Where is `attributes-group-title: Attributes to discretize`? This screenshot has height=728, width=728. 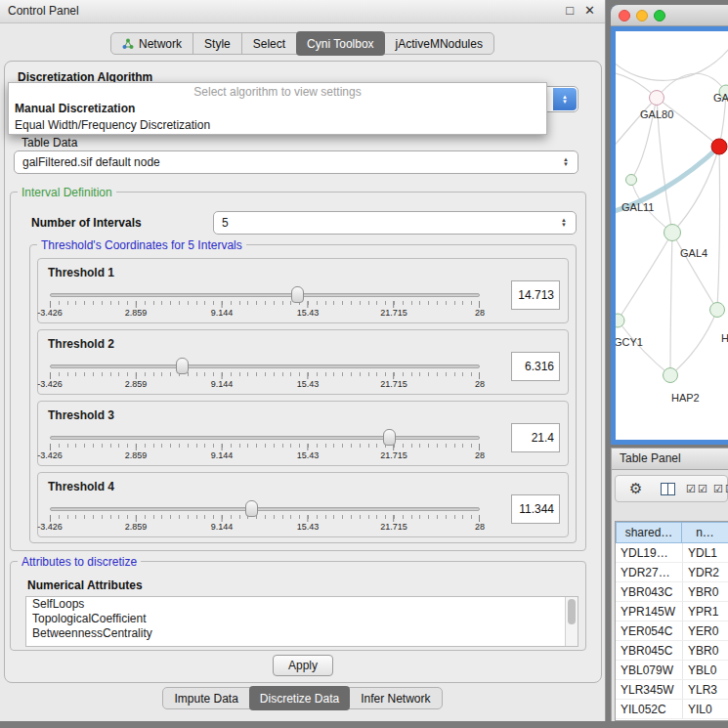
attributes-group-title: Attributes to discretize is located at coordinates (79, 562).